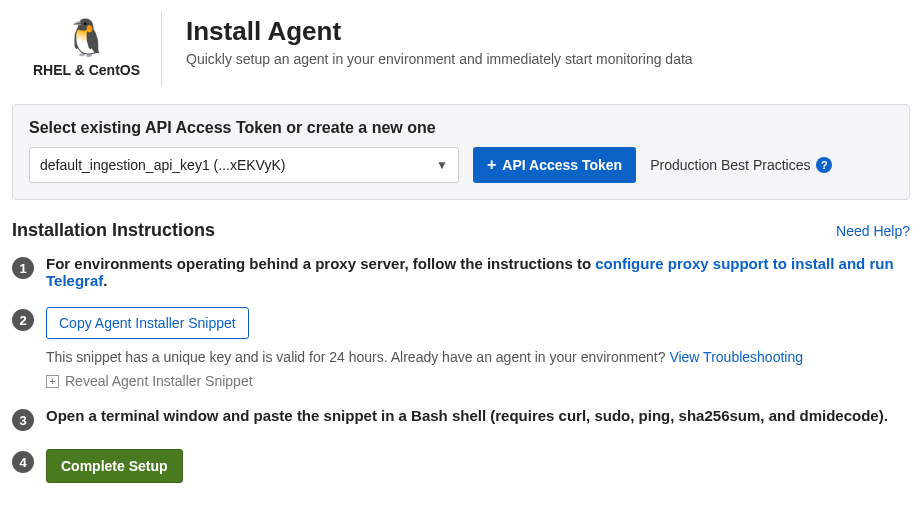 The width and height of the screenshot is (922, 523). Describe the element at coordinates (478, 272) in the screenshot. I see `step-body: For environments operating behind a prox…` at that location.